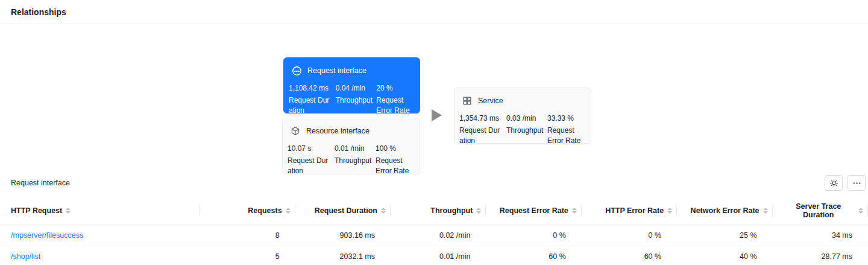 This screenshot has height=265, width=868. Describe the element at coordinates (39, 12) in the screenshot. I see `page-title: Relationships` at that location.